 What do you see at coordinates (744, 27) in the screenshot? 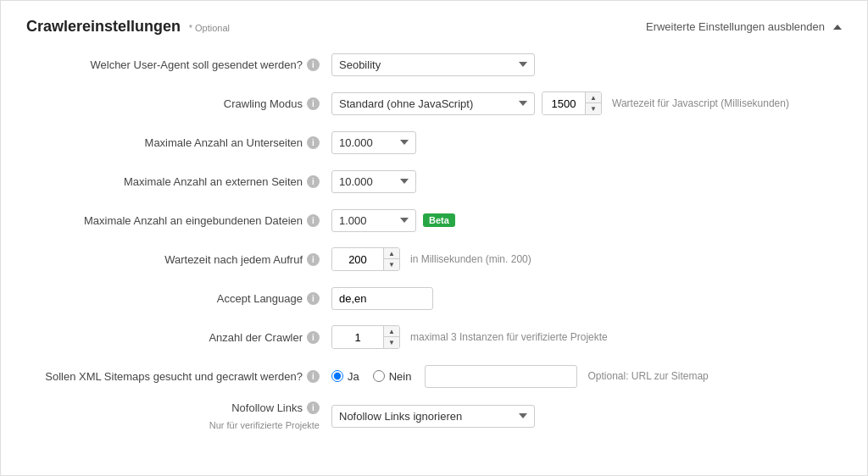
I see `collapse-button: Erweiterte Einstellungen ausblenden` at bounding box center [744, 27].